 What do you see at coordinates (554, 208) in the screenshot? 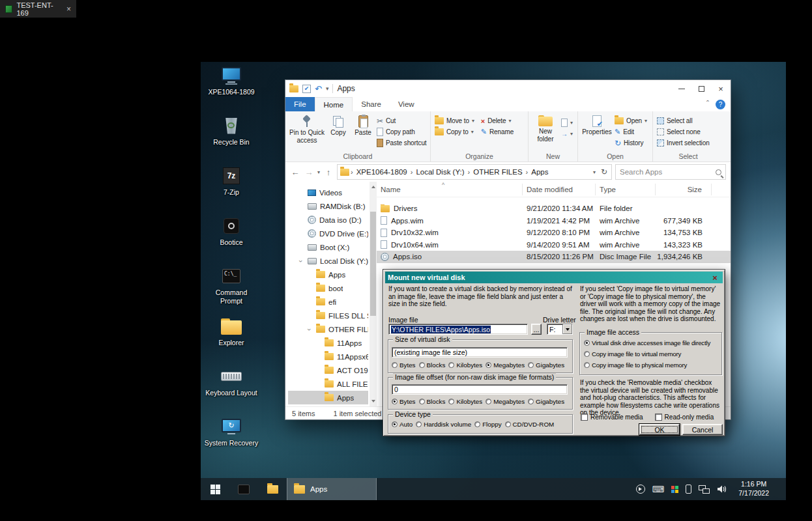
I see `file-row-drivers: Drivers9/21/2020 11:34 AMFile folder` at bounding box center [554, 208].